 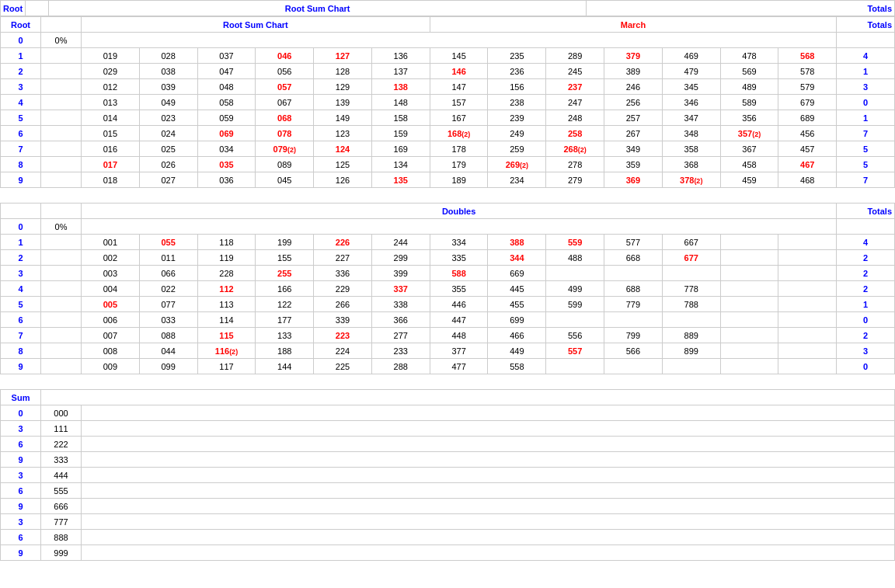 What do you see at coordinates (448, 506) in the screenshot?
I see `sum-row-9b: 9 666` at bounding box center [448, 506].